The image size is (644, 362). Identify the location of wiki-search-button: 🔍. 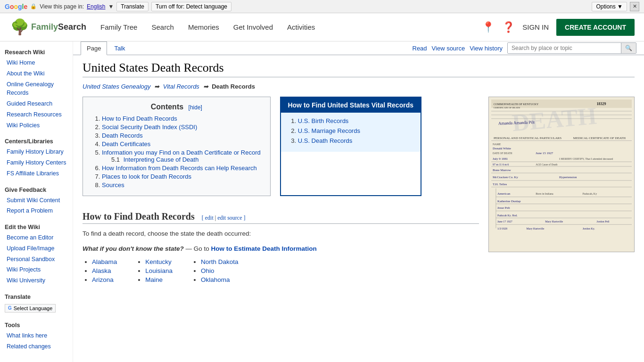
(628, 48).